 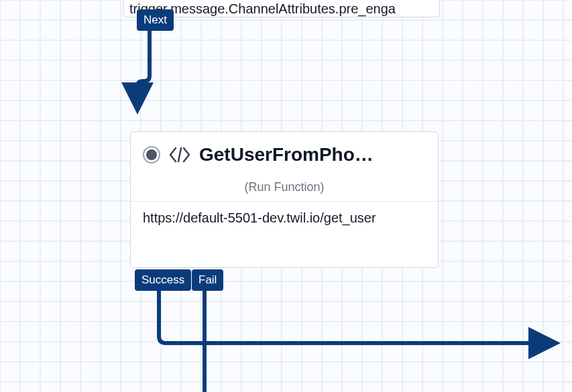 What do you see at coordinates (284, 214) in the screenshot?
I see `widget-detail: https://default-5501-dev.twil.io/get_use…` at bounding box center [284, 214].